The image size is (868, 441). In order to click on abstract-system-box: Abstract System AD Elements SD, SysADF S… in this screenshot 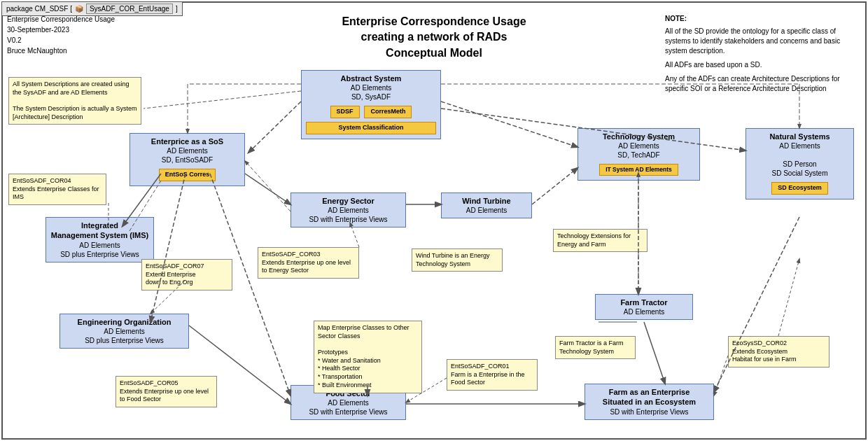, I will do `click(371, 105)`.